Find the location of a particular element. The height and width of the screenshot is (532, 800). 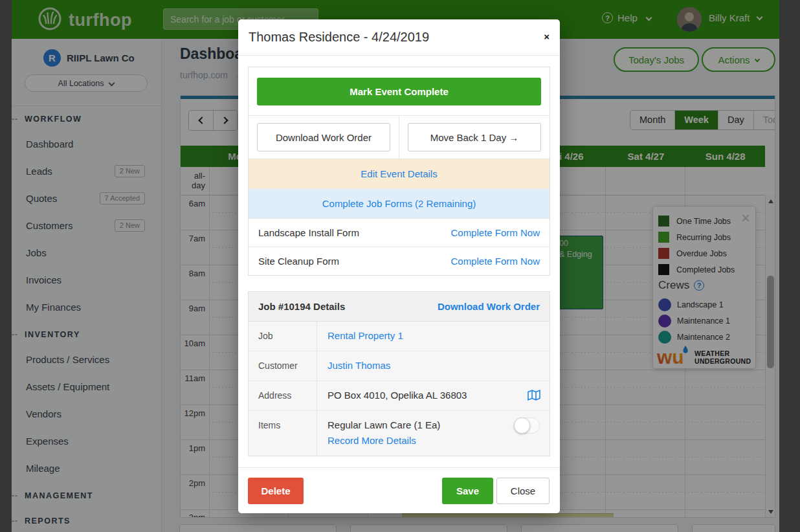

job-label: Job is located at coordinates (283, 337).